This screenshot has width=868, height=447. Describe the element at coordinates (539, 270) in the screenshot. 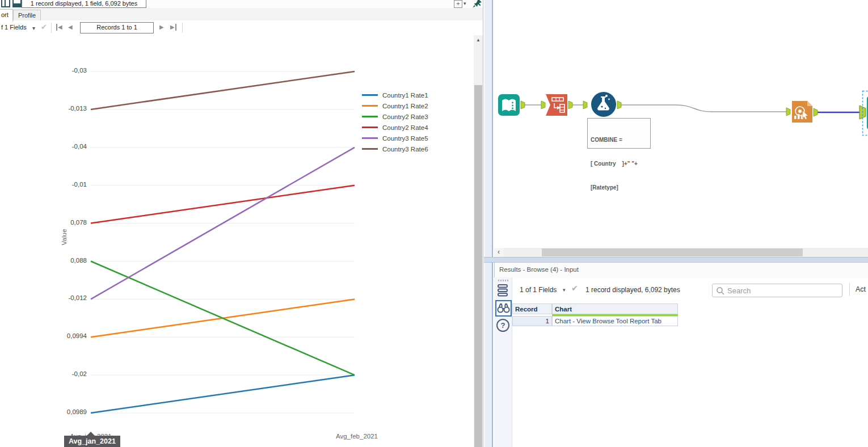

I see `results-title: Results - Browse (4) - Input` at that location.